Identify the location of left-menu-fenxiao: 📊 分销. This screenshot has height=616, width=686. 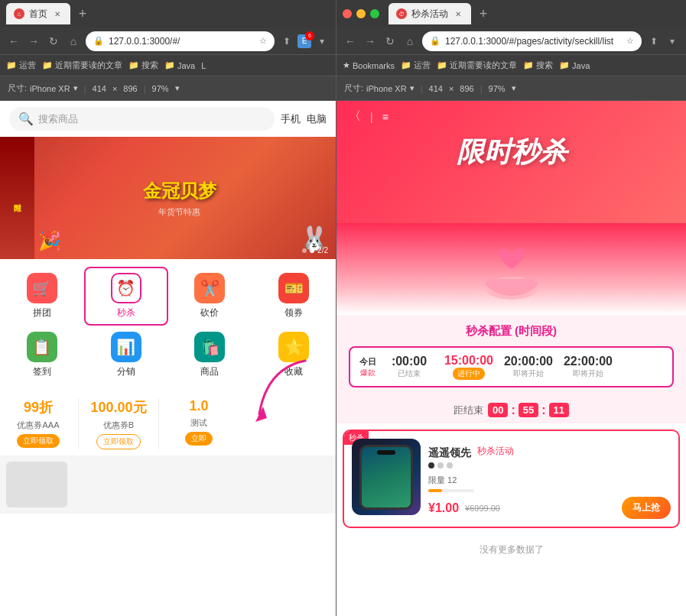
(126, 355).